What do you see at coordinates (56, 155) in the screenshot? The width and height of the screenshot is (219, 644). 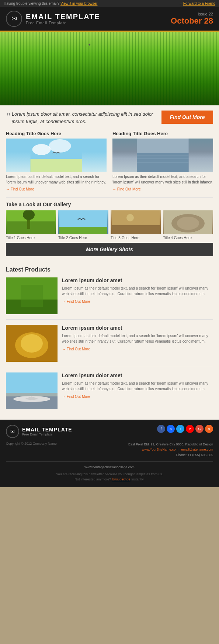 I see `article-1-image` at bounding box center [56, 155].